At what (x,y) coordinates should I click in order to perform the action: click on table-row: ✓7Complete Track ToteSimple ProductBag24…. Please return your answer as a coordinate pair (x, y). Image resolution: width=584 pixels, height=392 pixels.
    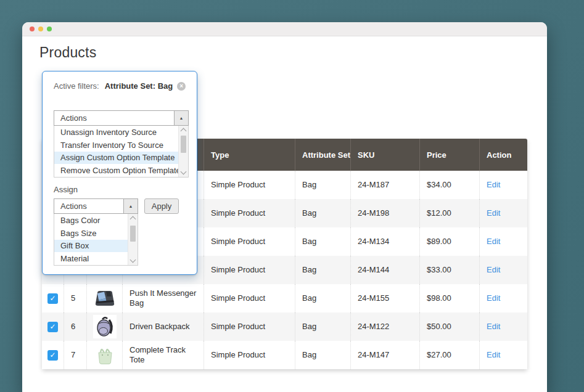
    Looking at the image, I should click on (285, 355).